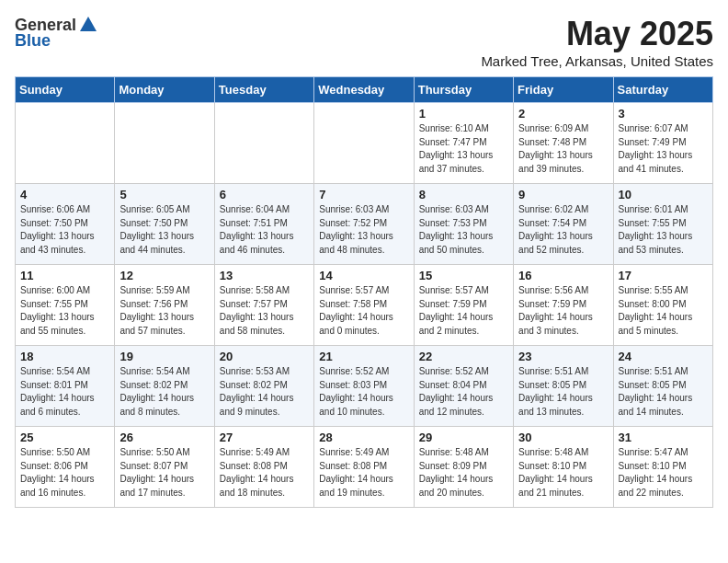  Describe the element at coordinates (563, 357) in the screenshot. I see `day-number: 23` at that location.